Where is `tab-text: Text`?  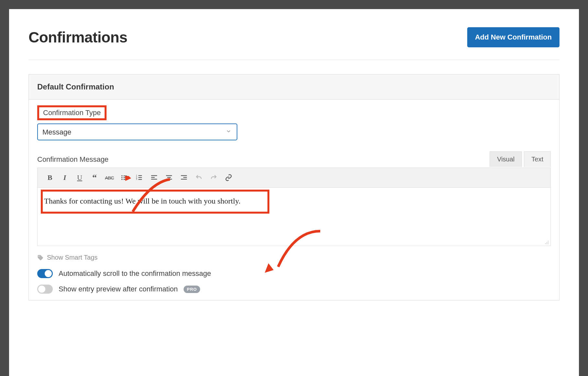
tab-text: Text is located at coordinates (537, 159).